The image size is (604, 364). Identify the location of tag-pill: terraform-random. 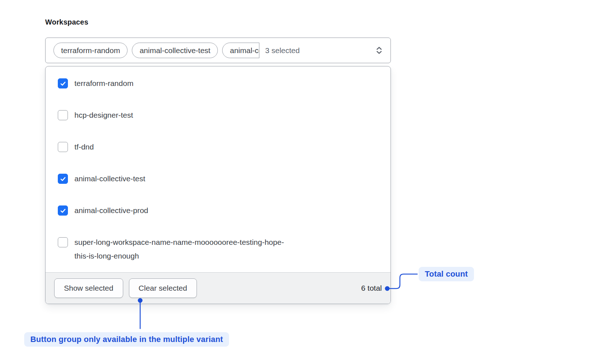
(90, 51).